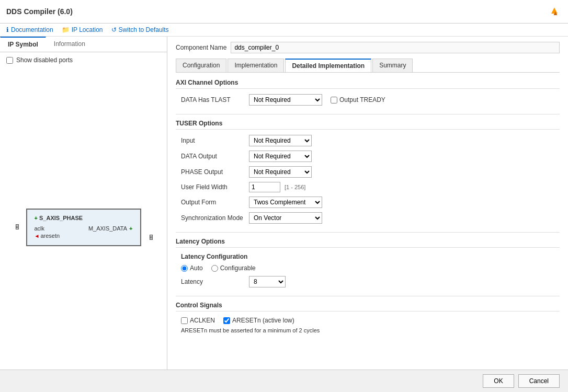  Describe the element at coordinates (370, 282) in the screenshot. I see `latency-row: Latency 8 6 7 9 10` at that location.